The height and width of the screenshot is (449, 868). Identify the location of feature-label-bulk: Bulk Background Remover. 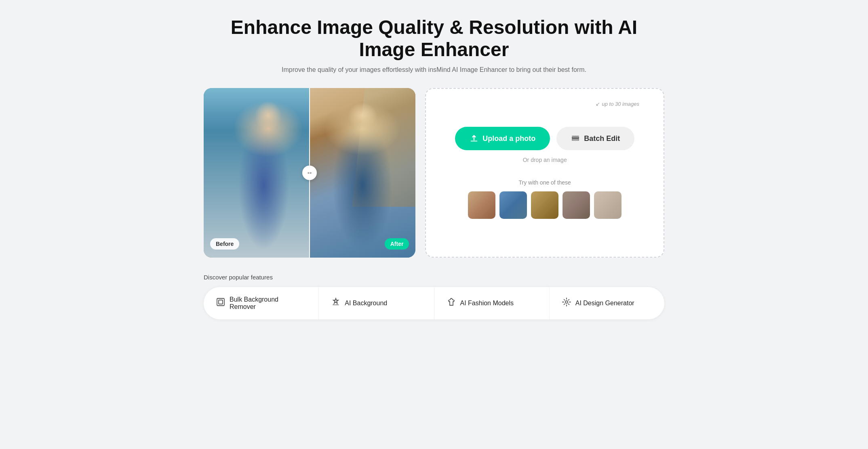
(268, 303).